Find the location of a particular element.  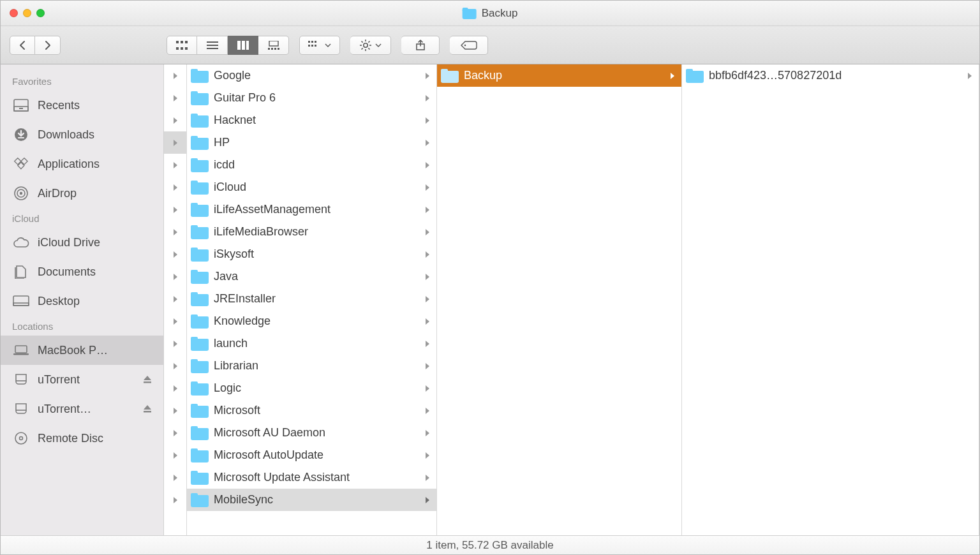

sidebar-item-downloads: Downloads is located at coordinates (82, 135).